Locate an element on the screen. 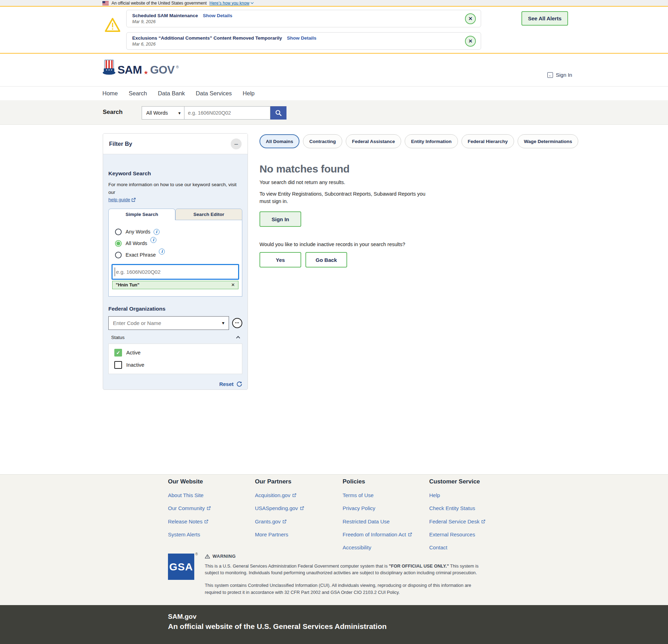  nav-item-data-services: Data Services is located at coordinates (214, 93).